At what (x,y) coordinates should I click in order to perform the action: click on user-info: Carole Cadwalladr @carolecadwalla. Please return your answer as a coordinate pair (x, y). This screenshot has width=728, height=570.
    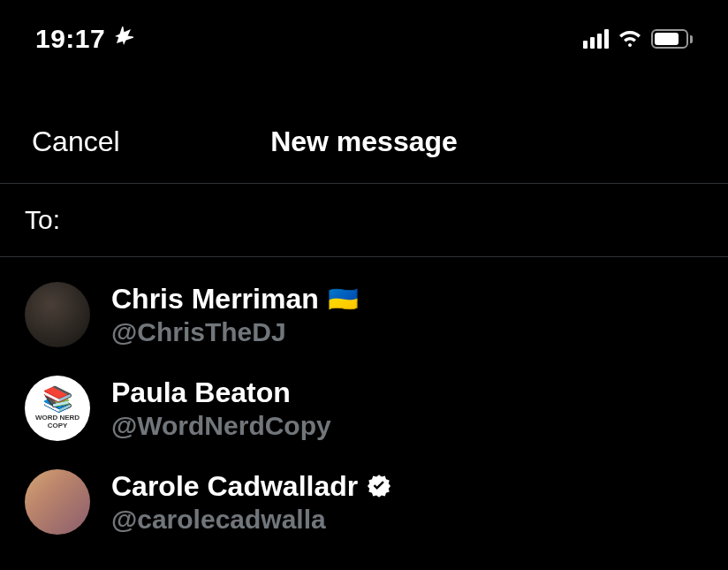
    Looking at the image, I should click on (251, 502).